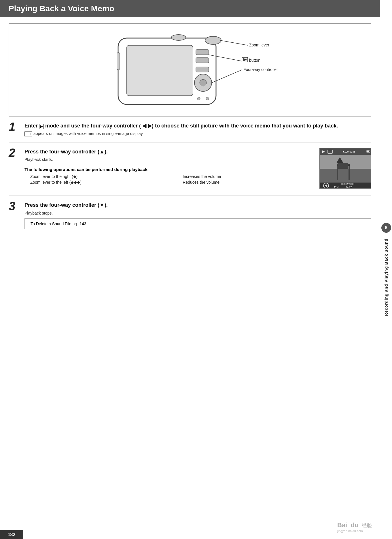  Describe the element at coordinates (12, 535) in the screenshot. I see `page-number-bar: 182` at that location.